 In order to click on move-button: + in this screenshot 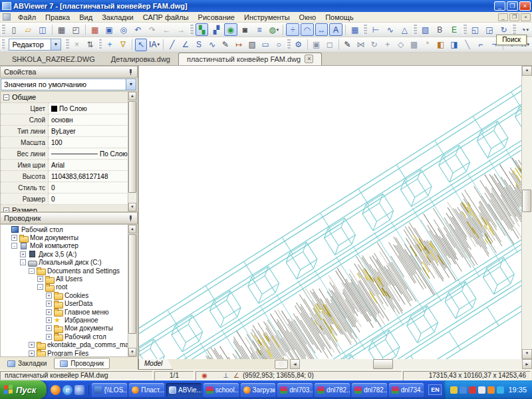, I will do `click(388, 45)`.